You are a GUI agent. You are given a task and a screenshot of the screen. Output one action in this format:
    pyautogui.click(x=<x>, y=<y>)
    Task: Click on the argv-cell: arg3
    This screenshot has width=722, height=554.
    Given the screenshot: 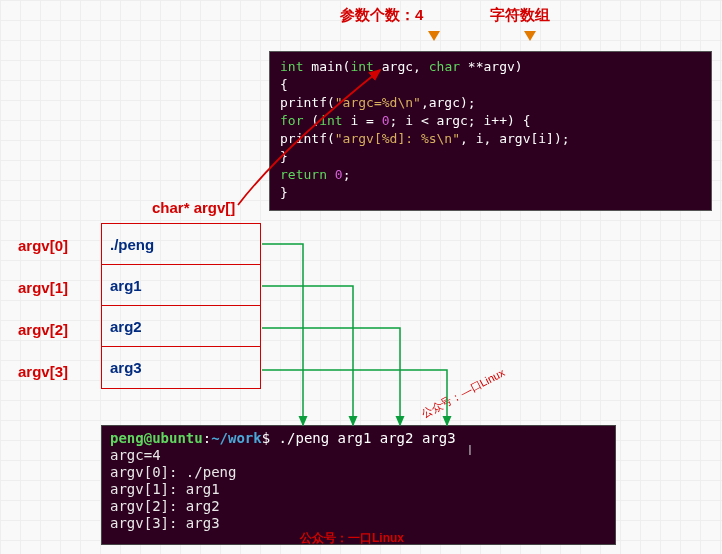 What is the action you would take?
    pyautogui.click(x=181, y=368)
    